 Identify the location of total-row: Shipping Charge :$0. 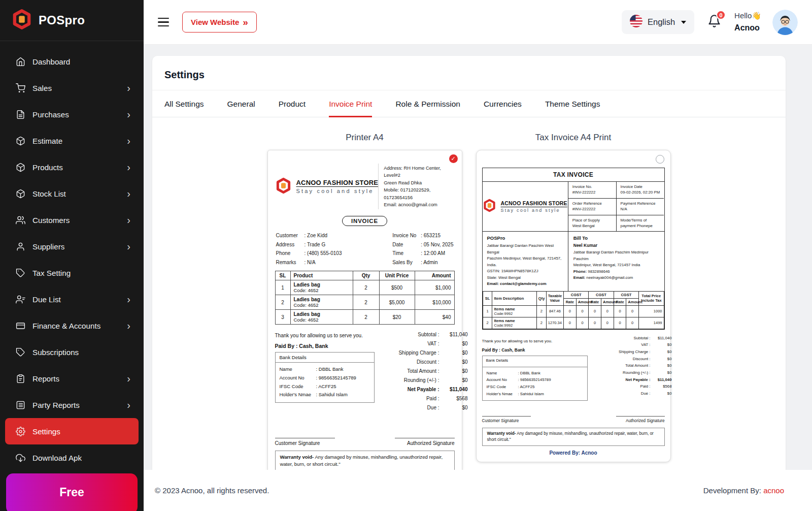
(423, 353).